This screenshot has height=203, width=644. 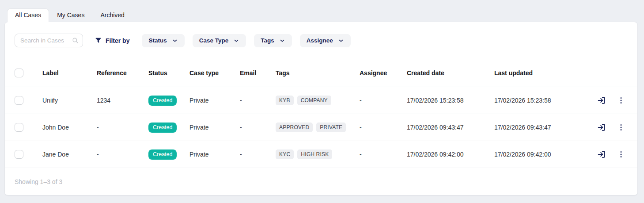 What do you see at coordinates (318, 73) in the screenshot?
I see `column-header-tags: Tags` at bounding box center [318, 73].